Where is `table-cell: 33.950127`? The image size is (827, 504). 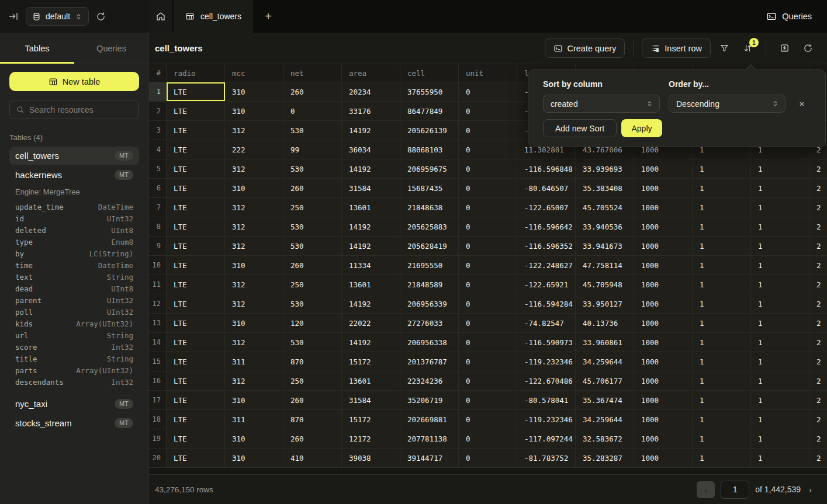 table-cell: 33.950127 is located at coordinates (605, 304).